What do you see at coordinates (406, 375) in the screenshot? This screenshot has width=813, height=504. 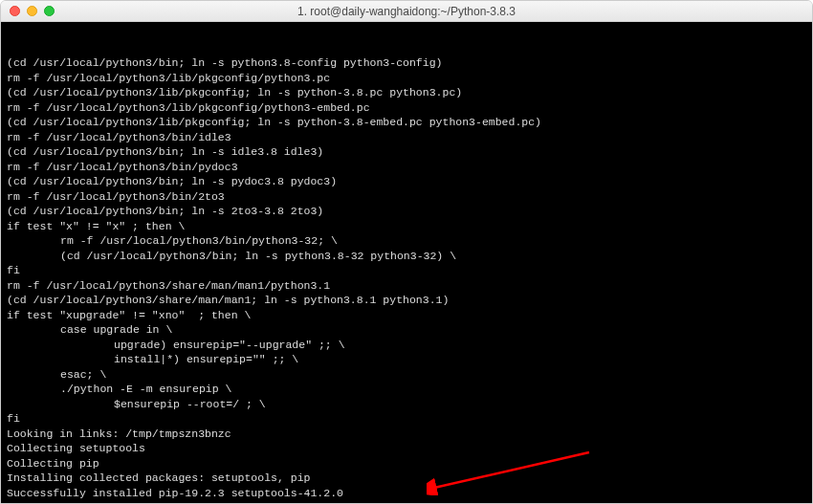 I see `terminal-line: esac; \` at bounding box center [406, 375].